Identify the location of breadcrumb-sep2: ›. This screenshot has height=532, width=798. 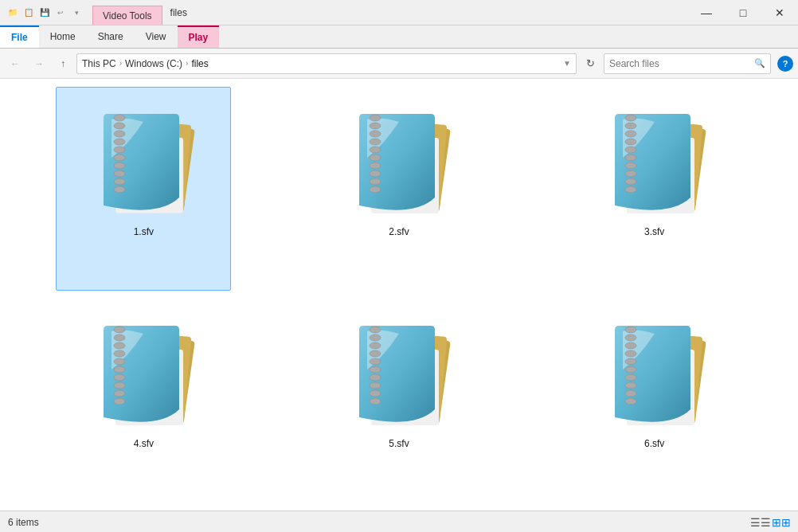
(186, 64).